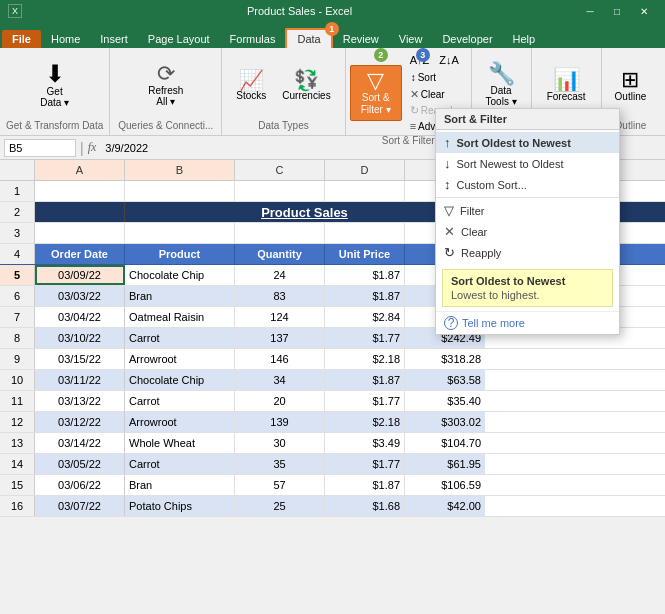 This screenshot has width=665, height=614. I want to click on cell-9-qty: 146, so click(280, 359).